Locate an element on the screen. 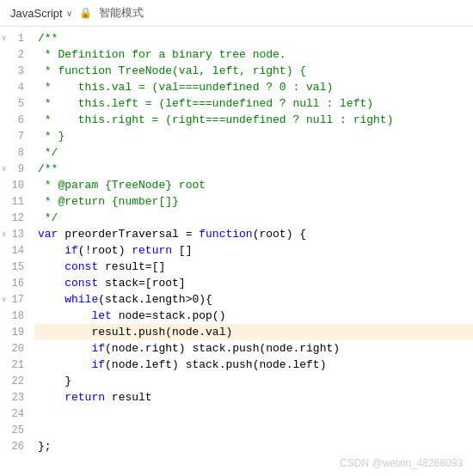  line-number: 3 is located at coordinates (15, 70).